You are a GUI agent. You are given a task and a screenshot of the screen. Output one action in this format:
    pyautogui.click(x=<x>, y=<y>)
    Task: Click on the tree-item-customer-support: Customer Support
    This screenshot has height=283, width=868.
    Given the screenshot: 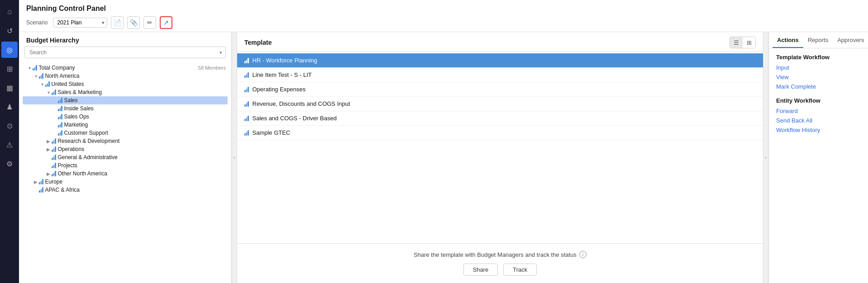 What is the action you would take?
    pyautogui.click(x=125, y=133)
    